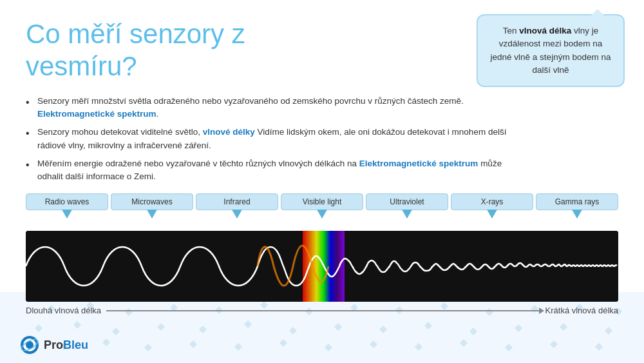 The width and height of the screenshot is (644, 363). I want to click on bullet-item-3: Měřením energie odražené nebo vyzařované…, so click(270, 170).